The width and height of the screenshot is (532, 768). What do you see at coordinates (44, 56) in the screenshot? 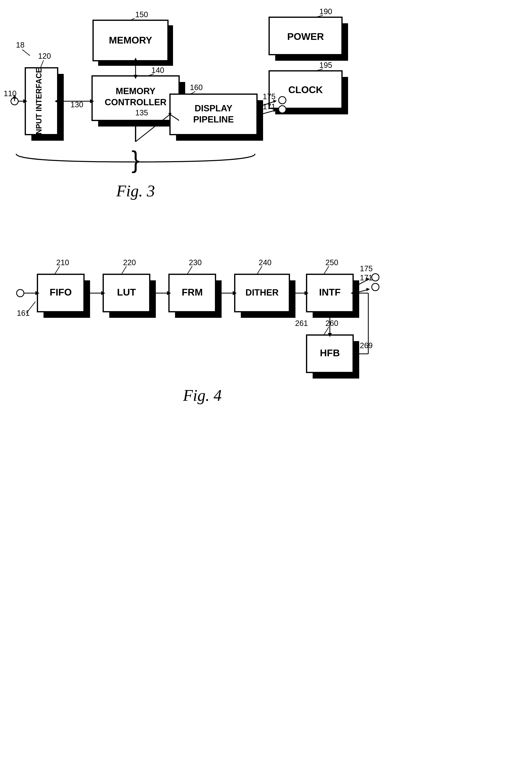
I see `ref-120: 120` at bounding box center [44, 56].